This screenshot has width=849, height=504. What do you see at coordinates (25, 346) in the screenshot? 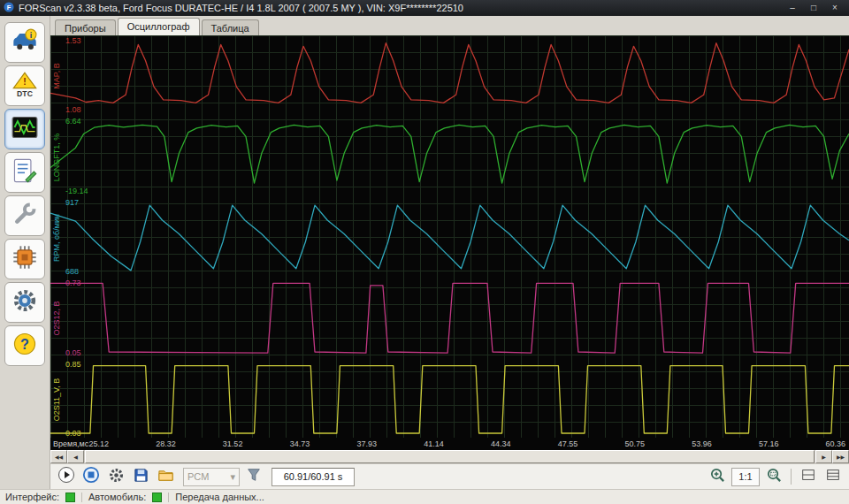
I see `sidebar-button-help: ?` at bounding box center [25, 346].